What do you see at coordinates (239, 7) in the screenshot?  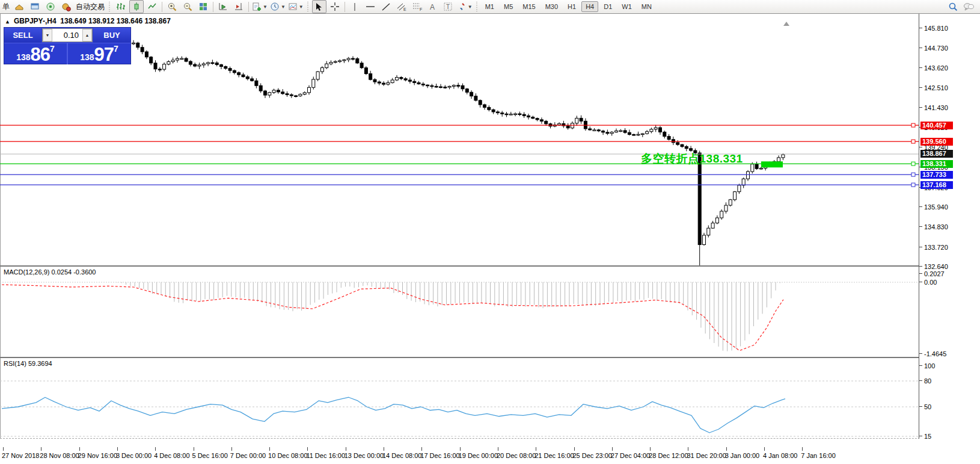 I see `chart-shift-icon` at bounding box center [239, 7].